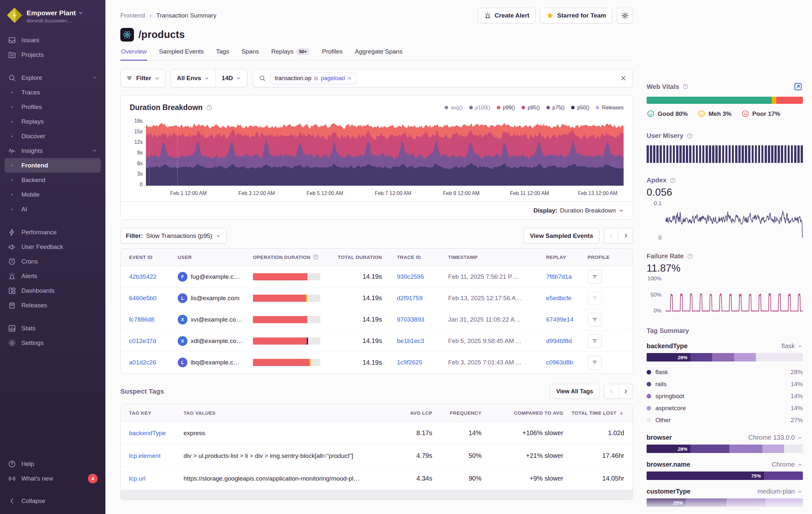 This screenshot has width=812, height=514. I want to click on sort-descending-icon, so click(621, 413).